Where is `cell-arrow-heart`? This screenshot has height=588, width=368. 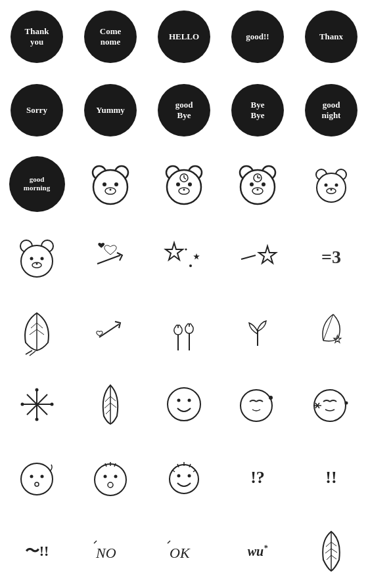
cell-arrow-heart is located at coordinates (110, 257).